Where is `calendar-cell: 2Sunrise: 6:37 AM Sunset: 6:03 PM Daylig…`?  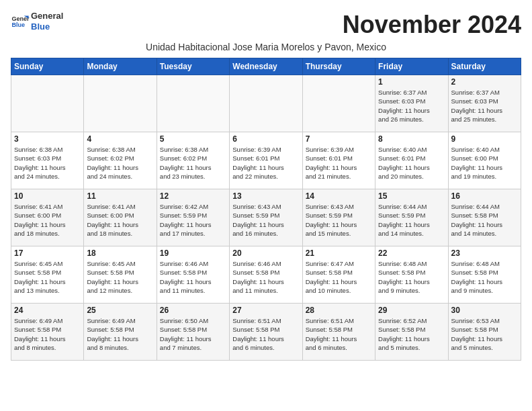 calendar-cell: 2Sunrise: 6:37 AM Sunset: 6:03 PM Daylig… is located at coordinates (484, 103).